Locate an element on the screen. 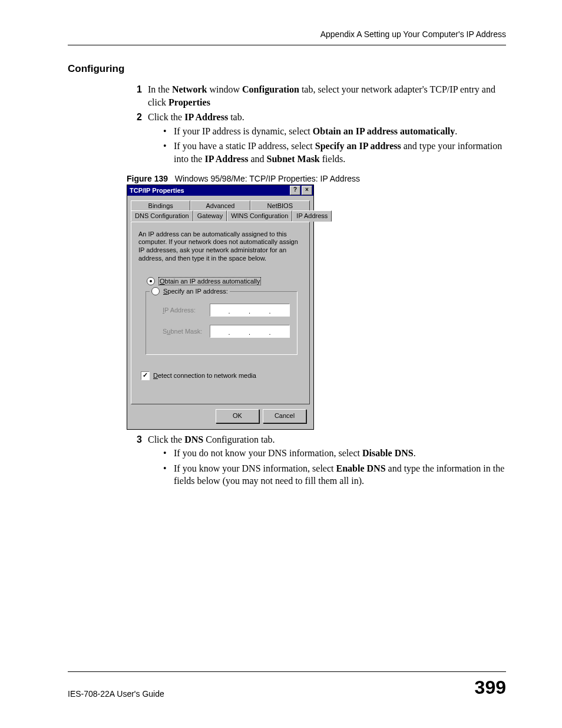 This screenshot has height=728, width=562. page-footer: IES-708-22A User's Guide 399 is located at coordinates (287, 685).